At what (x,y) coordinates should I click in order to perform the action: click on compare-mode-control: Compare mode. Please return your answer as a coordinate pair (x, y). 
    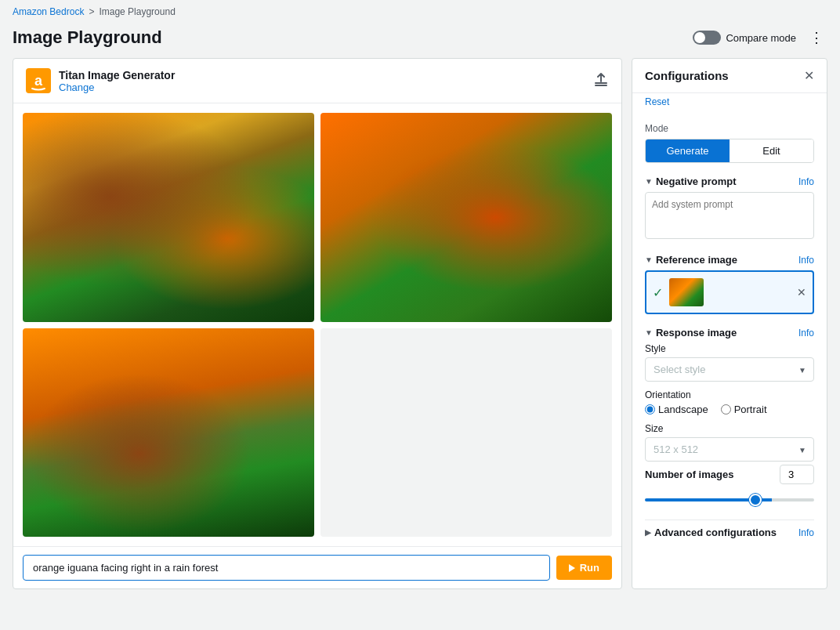
    Looking at the image, I should click on (744, 38).